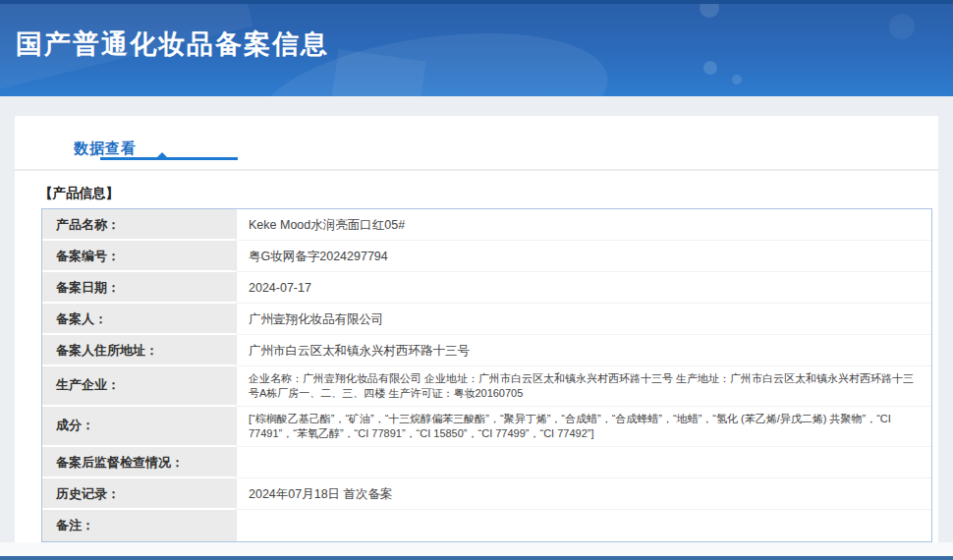  Describe the element at coordinates (140, 526) in the screenshot. I see `row-label-remarks: 备注：` at that location.